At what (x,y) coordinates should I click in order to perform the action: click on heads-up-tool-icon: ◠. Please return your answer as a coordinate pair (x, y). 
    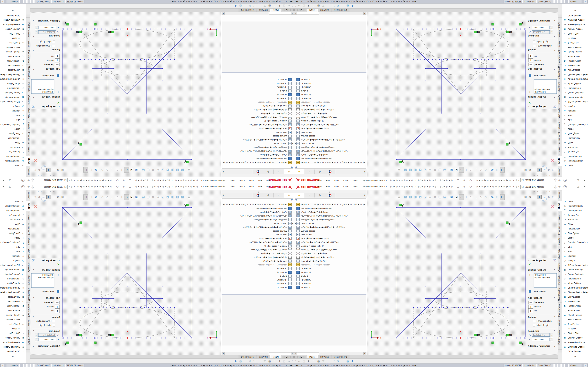
    Looking at the image, I should click on (117, 197).